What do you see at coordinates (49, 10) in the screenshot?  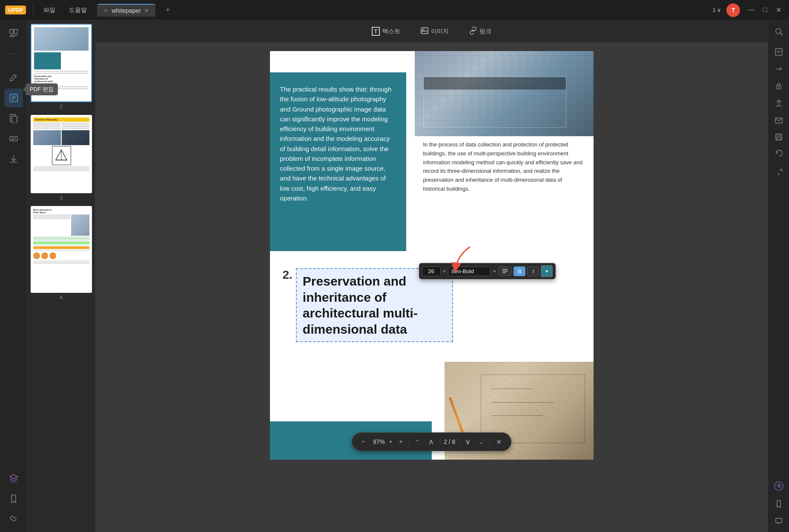 I see `menu-file: 파일` at bounding box center [49, 10].